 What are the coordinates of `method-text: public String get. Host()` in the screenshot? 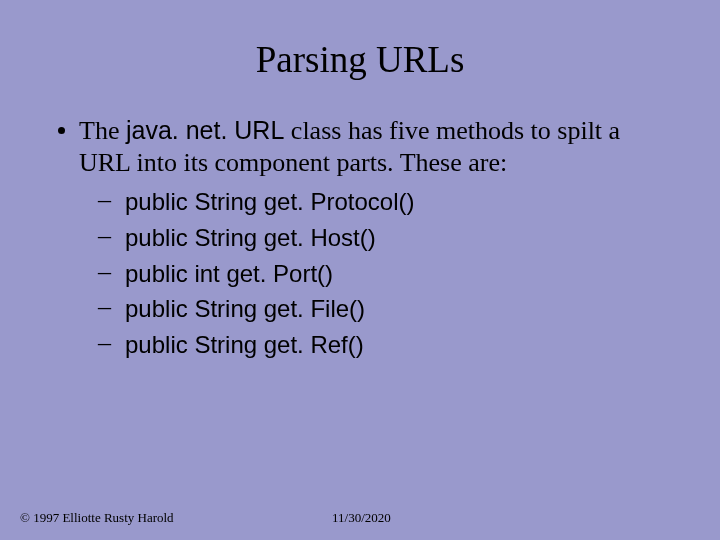 It's located at (250, 238).